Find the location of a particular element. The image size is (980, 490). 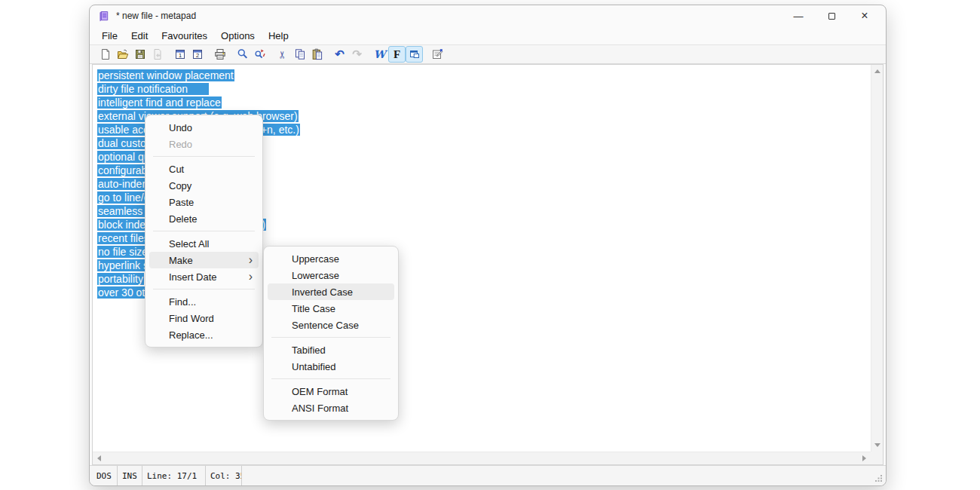

svg-text: 2 is located at coordinates (197, 56).